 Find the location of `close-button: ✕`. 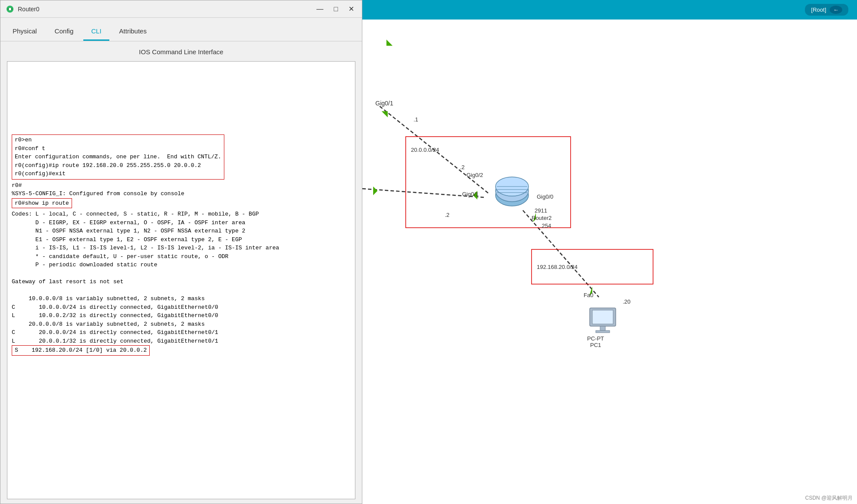

close-button: ✕ is located at coordinates (351, 9).